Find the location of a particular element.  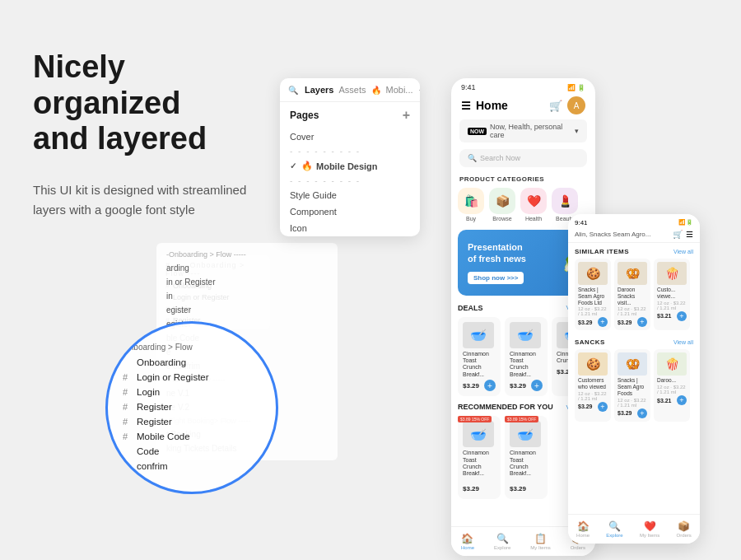

add-button-1: + is located at coordinates (490, 385).